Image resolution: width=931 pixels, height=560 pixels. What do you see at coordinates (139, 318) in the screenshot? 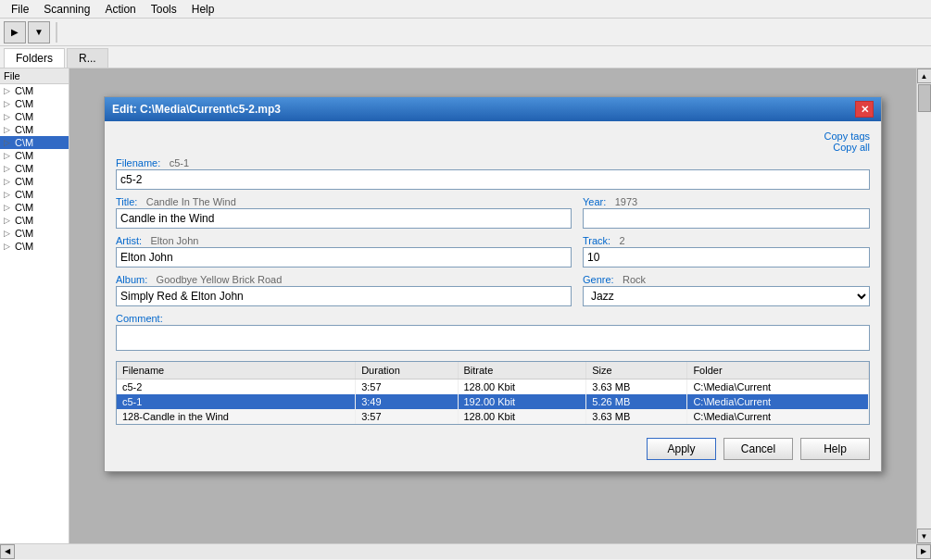
I see `comment-label: Comment:` at bounding box center [139, 318].